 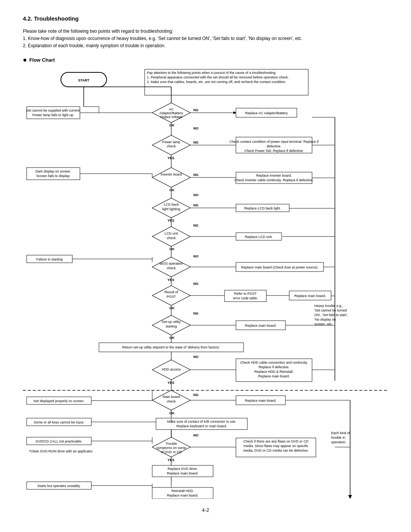 What do you see at coordinates (274, 146) in the screenshot?
I see `svg-text: defective.` at bounding box center [274, 146].